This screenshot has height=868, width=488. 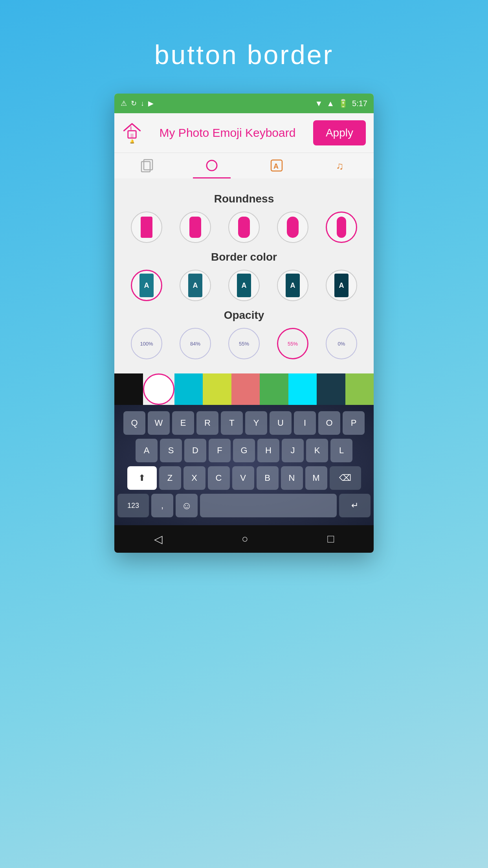 What do you see at coordinates (147, 285) in the screenshot?
I see `color-swatch-1: A` at bounding box center [147, 285].